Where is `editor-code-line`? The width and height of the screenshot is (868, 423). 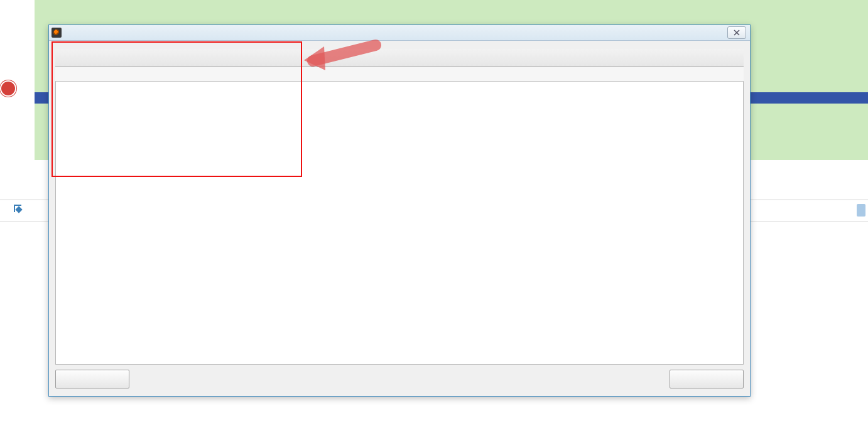 editor-code-line is located at coordinates (59, 10).